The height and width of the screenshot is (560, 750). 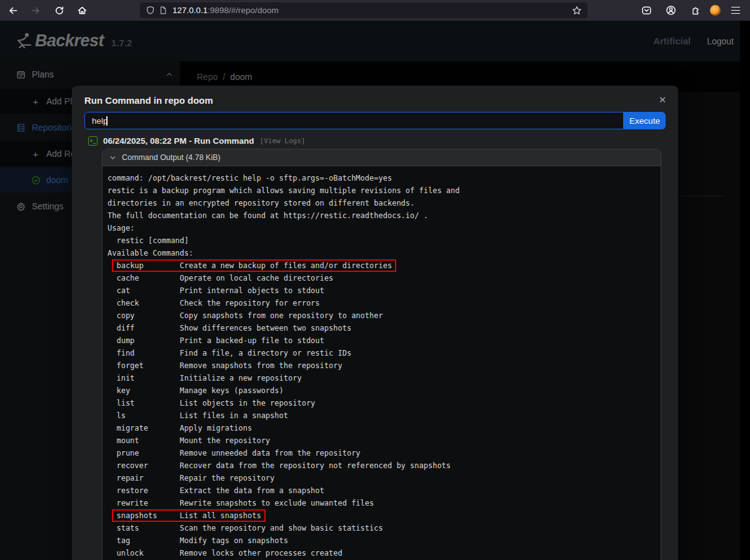 What do you see at coordinates (381, 303) in the screenshot?
I see `terminal-line: check Check the repository for errors` at bounding box center [381, 303].